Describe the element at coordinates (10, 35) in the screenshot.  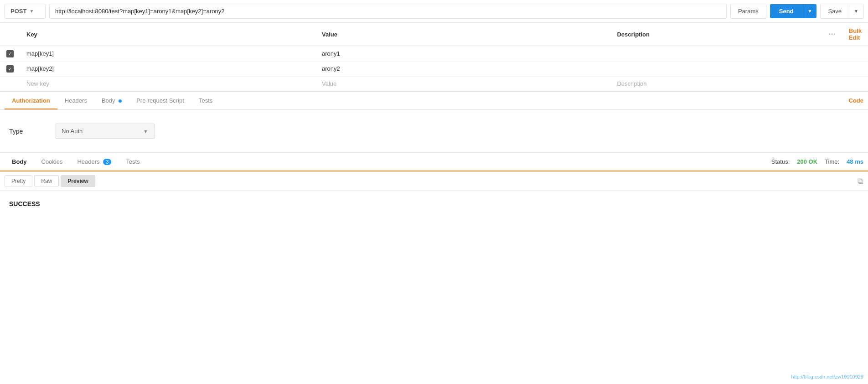
I see `params-header-checkbox` at that location.